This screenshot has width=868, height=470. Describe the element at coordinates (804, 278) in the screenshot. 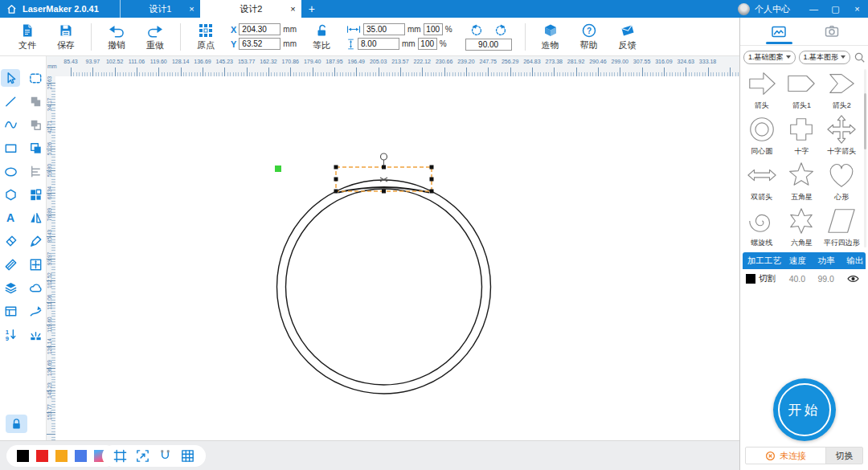

I see `process-row-cut: 切割 40.0 99.0` at that location.